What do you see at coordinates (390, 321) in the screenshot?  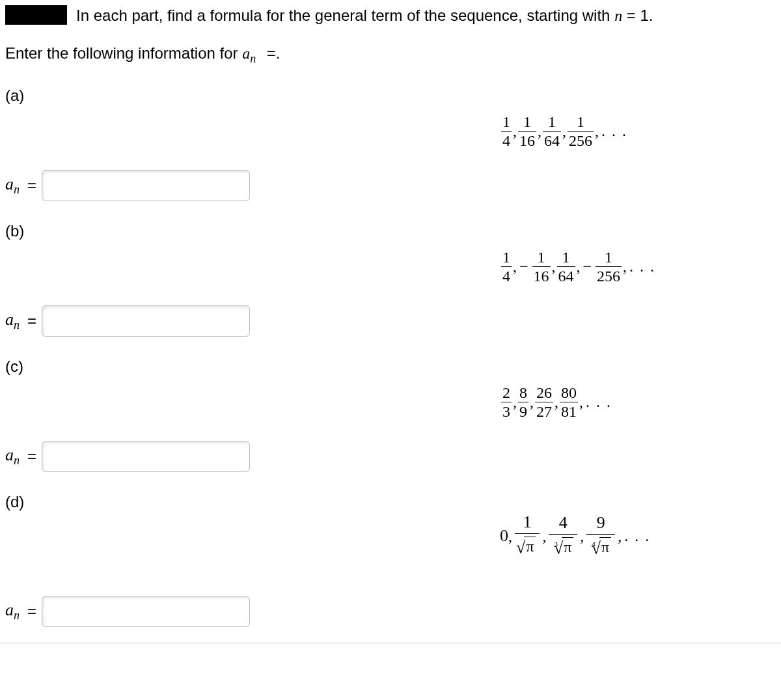 I see `part-b-input-row: an =` at bounding box center [390, 321].